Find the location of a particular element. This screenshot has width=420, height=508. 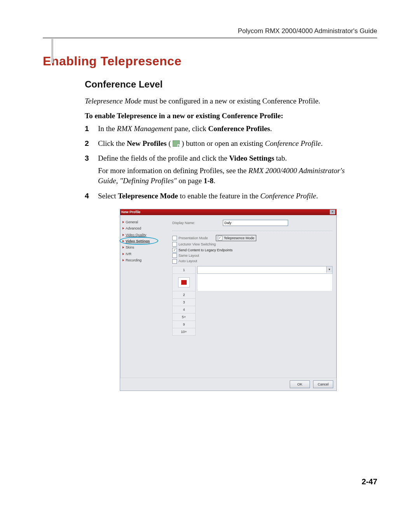

telepresence-mode-checkbox is located at coordinates (220, 238).